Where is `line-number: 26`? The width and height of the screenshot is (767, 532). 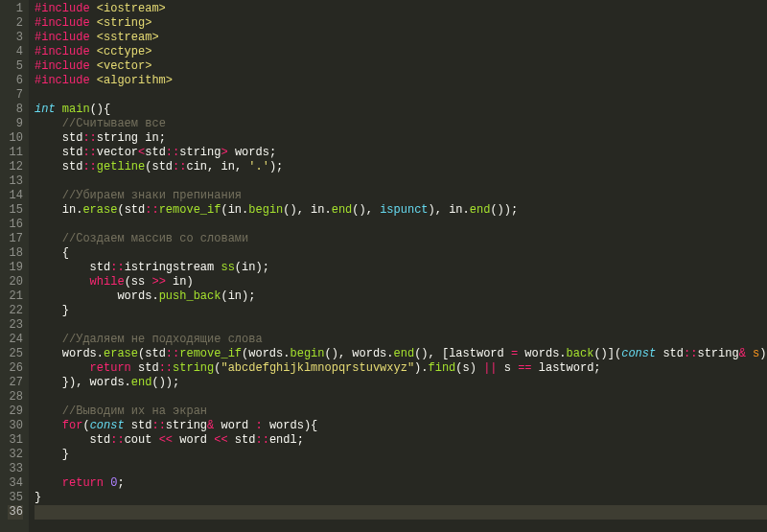 line-number: 26 is located at coordinates (15, 368).